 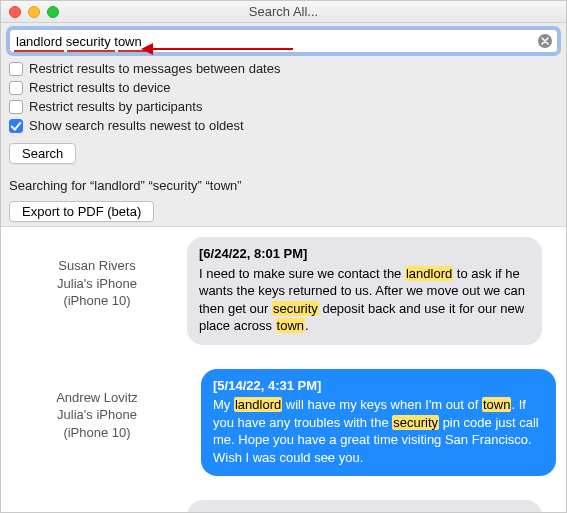 I want to click on message-bubble: [5/14/22, 4:31 PM]My landlord will have …, so click(x=378, y=423).